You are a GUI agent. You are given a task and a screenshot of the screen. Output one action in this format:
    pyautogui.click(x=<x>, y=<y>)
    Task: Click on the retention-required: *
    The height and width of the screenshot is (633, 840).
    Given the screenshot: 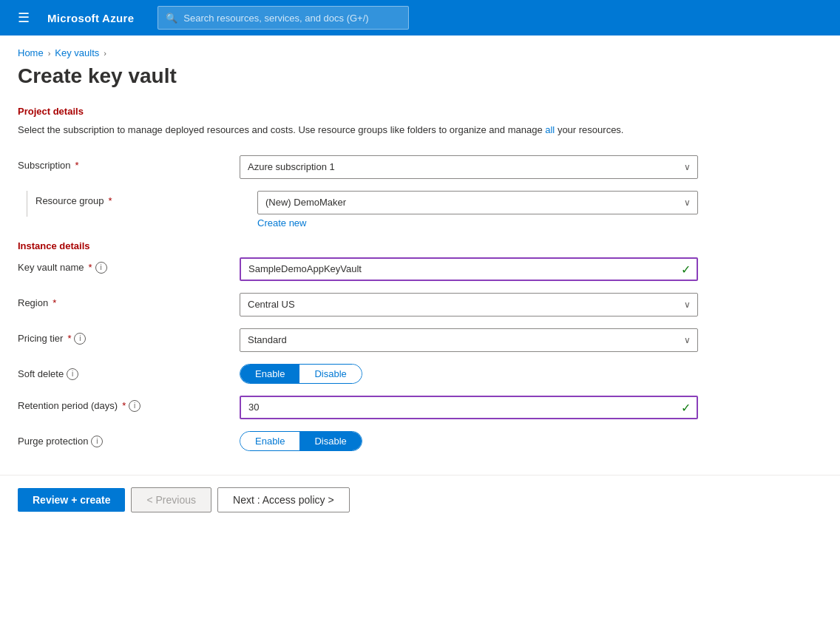 What is the action you would take?
    pyautogui.click(x=124, y=405)
    